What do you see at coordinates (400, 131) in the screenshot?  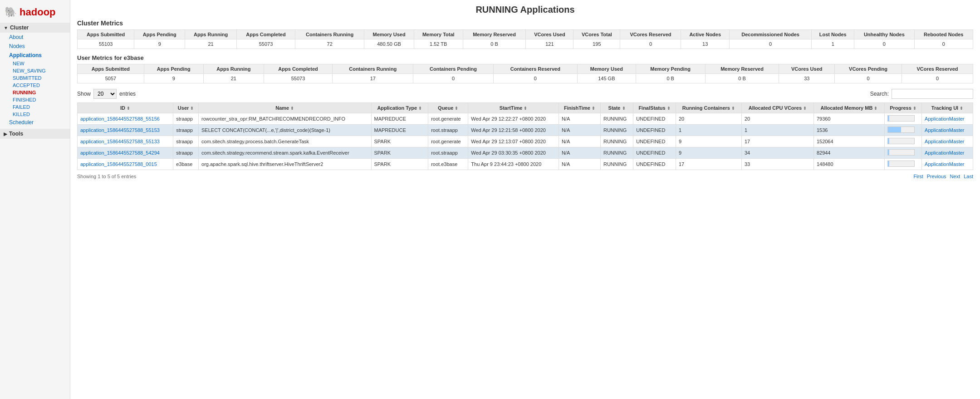 I see `cell-app-type: MAPREDUCE` at bounding box center [400, 131].